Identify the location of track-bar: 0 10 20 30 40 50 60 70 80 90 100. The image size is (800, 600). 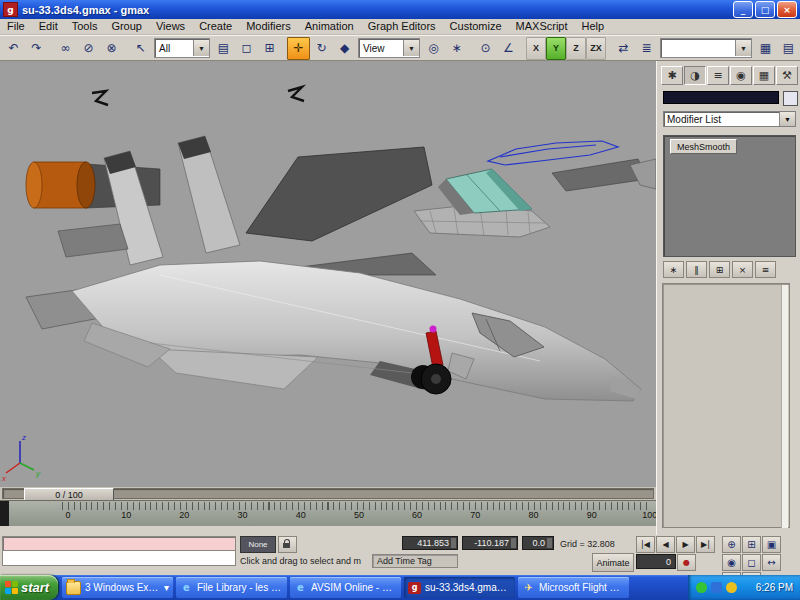
(328, 513).